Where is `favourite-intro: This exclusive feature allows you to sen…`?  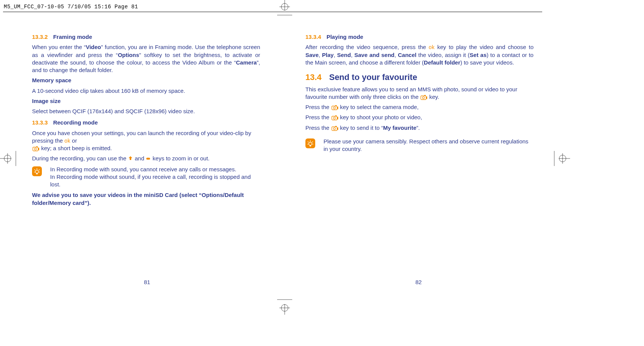 favourite-intro: This exclusive feature allows you to sen… is located at coordinates (419, 94).